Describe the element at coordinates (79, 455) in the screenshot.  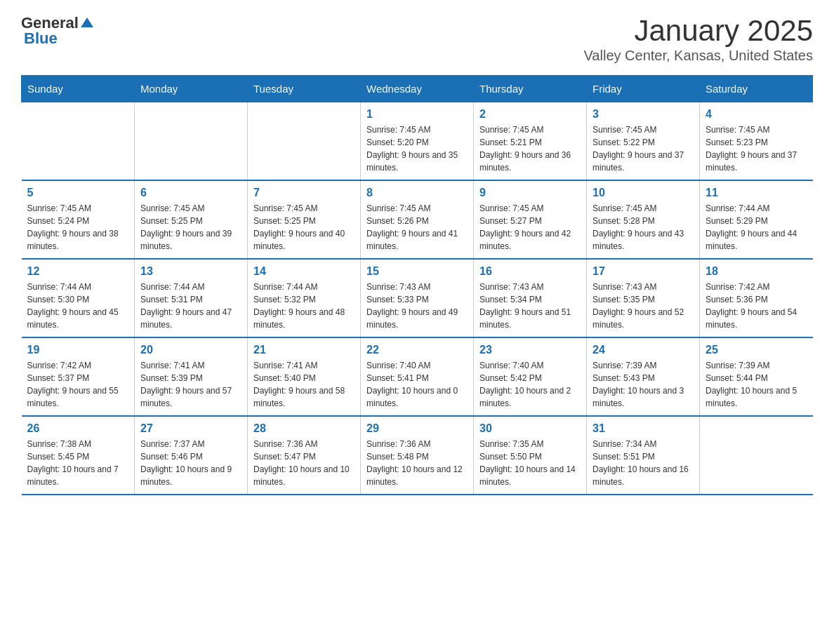
I see `calendar-day-cell: 26Sunrise: 7:38 AM Sunset: 5:45 PM Dayli…` at that location.